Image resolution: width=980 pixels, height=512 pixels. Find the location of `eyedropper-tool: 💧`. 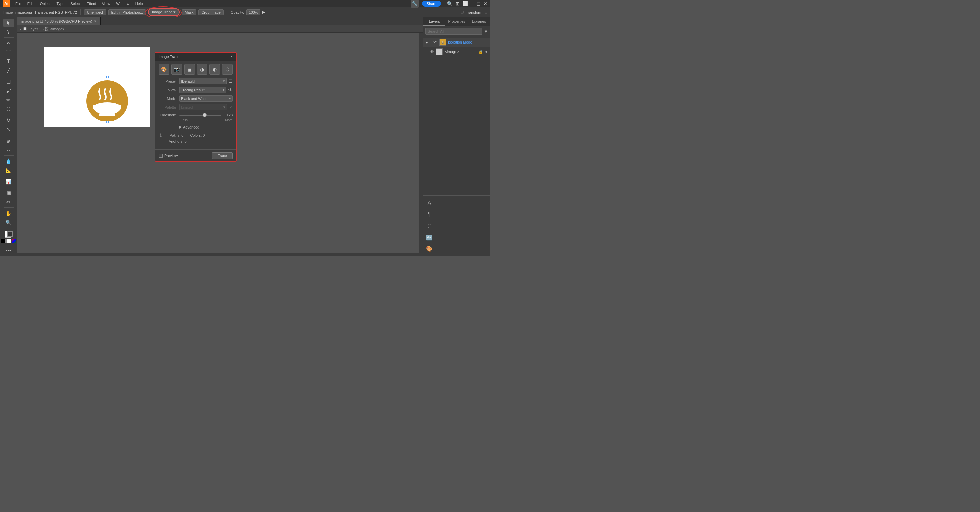

eyedropper-tool: 💧 is located at coordinates (9, 161).